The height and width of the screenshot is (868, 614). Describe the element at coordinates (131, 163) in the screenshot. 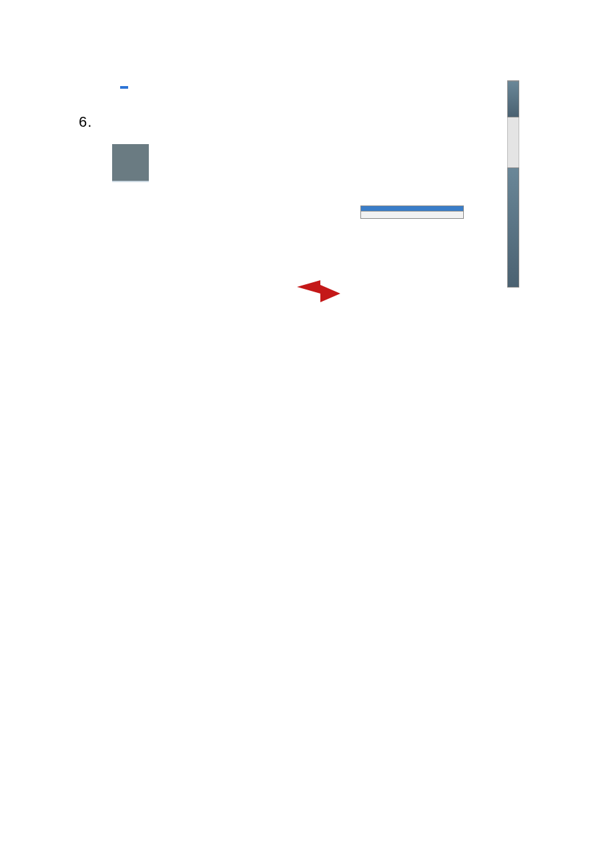

I see `dialog-icon` at that location.